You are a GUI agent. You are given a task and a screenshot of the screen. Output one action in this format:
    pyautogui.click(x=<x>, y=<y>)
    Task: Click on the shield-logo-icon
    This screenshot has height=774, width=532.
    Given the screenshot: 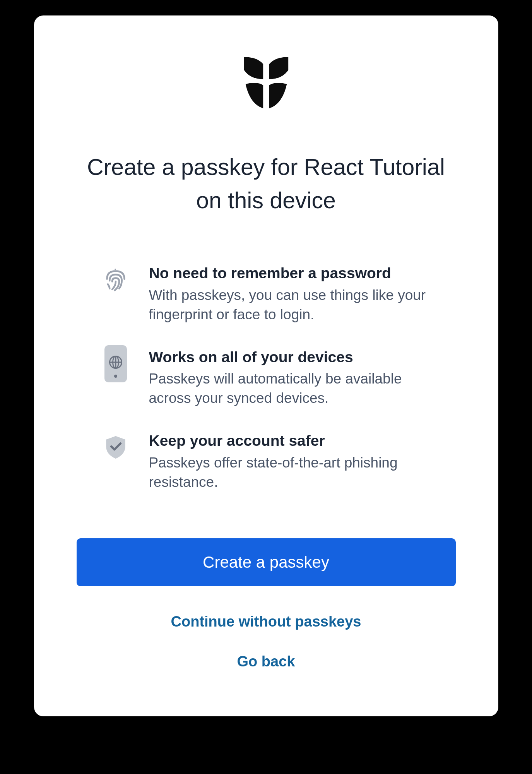 What is the action you would take?
    pyautogui.click(x=266, y=85)
    